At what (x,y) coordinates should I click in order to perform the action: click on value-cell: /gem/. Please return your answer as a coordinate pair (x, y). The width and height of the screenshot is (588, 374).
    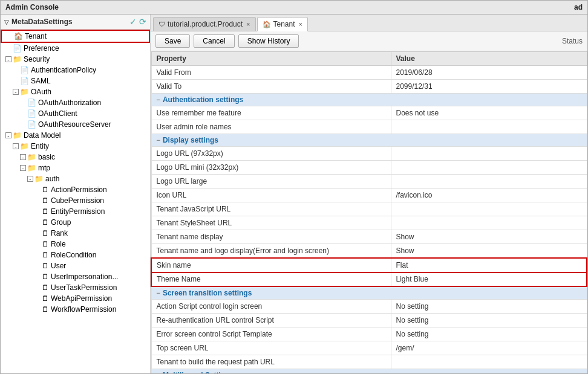
    Looking at the image, I should click on (489, 348).